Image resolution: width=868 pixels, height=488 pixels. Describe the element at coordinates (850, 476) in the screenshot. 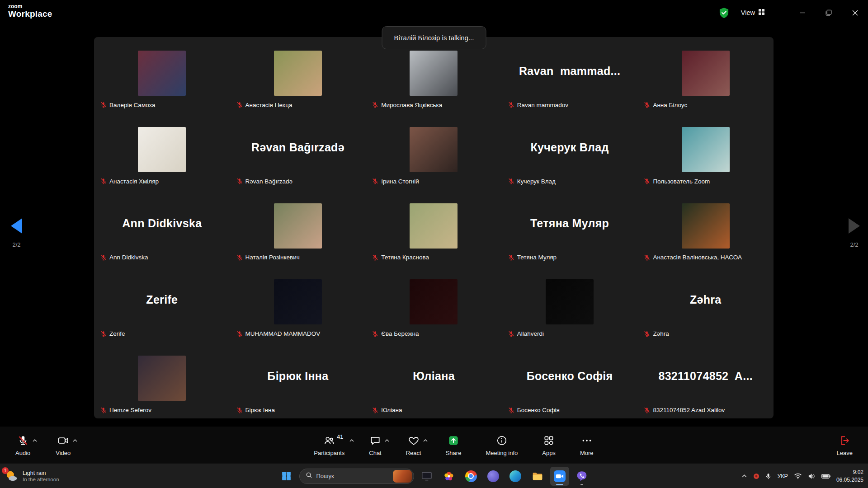

I see `taskbar-clock: 9:02 06.05.2025` at that location.